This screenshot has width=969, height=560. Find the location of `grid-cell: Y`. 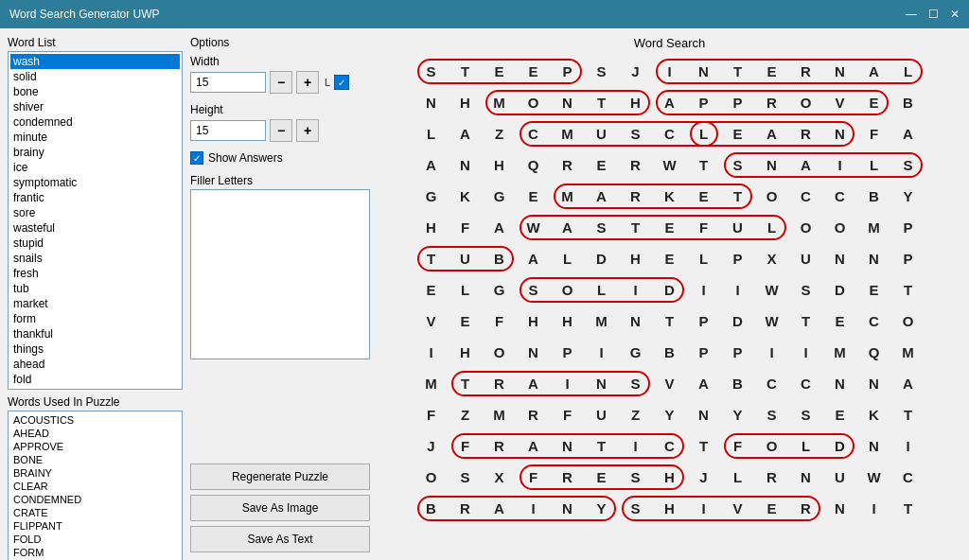

grid-cell: Y is located at coordinates (738, 414).